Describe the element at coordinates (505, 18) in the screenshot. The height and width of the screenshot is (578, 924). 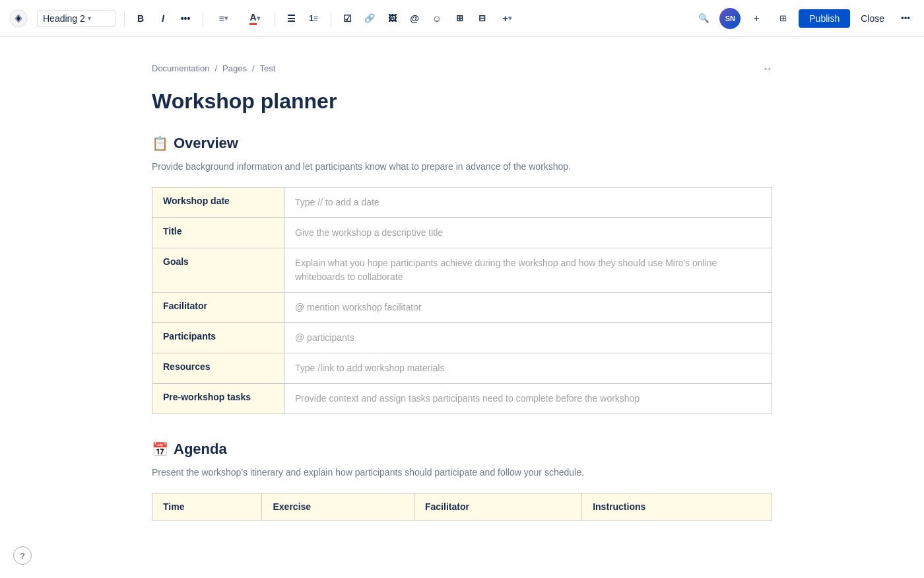
I see `plus-icon: +` at that location.